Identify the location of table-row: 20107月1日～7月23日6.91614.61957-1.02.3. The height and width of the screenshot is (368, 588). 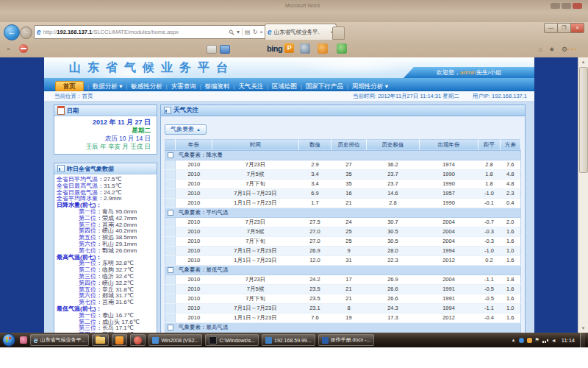
(343, 193).